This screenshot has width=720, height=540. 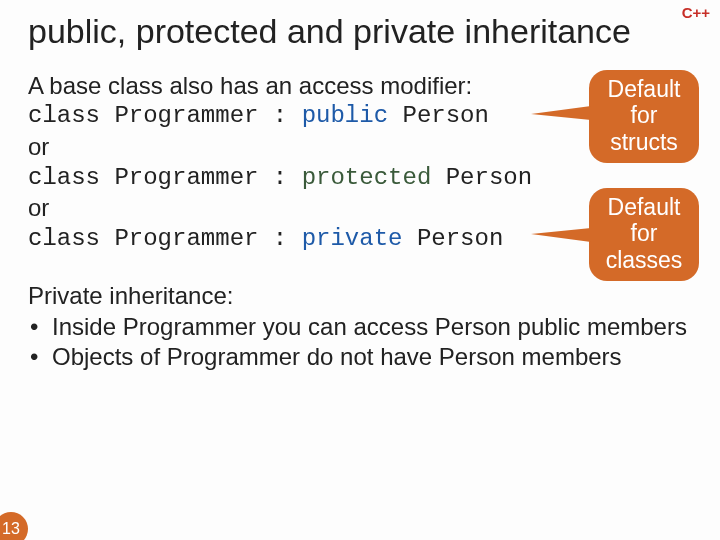 I want to click on callout-text: Default for classes, so click(x=644, y=234).